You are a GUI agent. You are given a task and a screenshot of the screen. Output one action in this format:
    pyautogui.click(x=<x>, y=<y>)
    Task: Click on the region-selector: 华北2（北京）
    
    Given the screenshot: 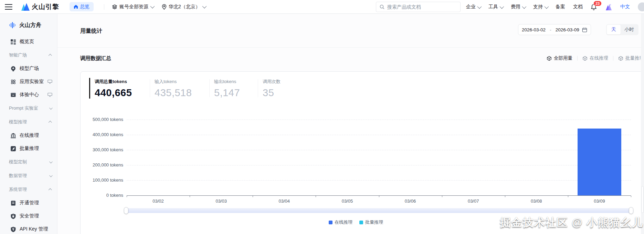 What is the action you would take?
    pyautogui.click(x=184, y=7)
    